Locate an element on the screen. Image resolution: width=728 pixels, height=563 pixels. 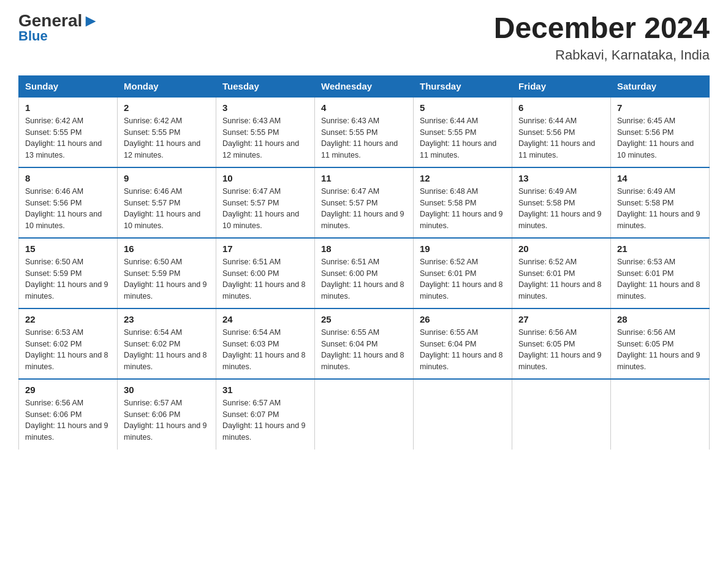
logo-arrow-icon: ► is located at coordinates (91, 21).